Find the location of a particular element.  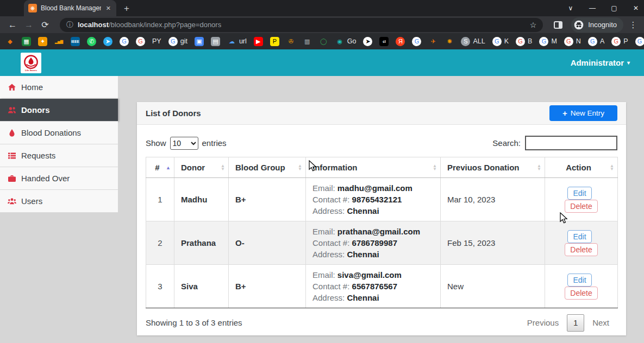

bookmark-item: ▦ is located at coordinates (26, 41).